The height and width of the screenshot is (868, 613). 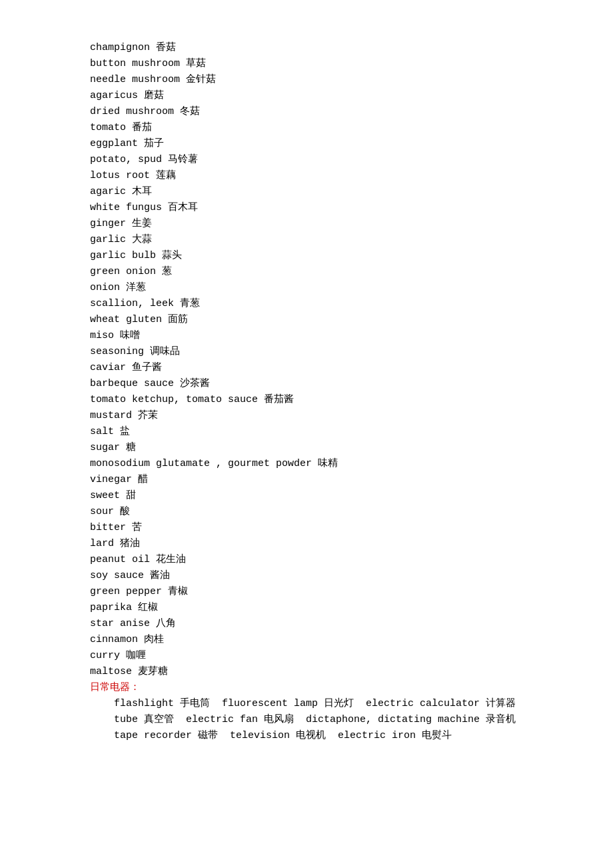 What do you see at coordinates (306, 192) in the screenshot?
I see `line-item: agaric 木耳` at bounding box center [306, 192].